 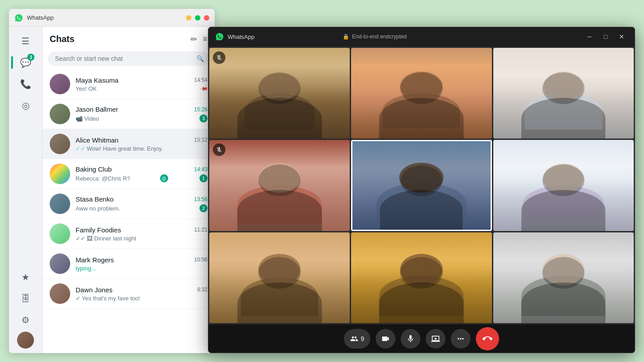 What do you see at coordinates (106, 239) in the screenshot?
I see `chat-preview: ✓✓ 🖼 Dinner last night` at bounding box center [106, 239].